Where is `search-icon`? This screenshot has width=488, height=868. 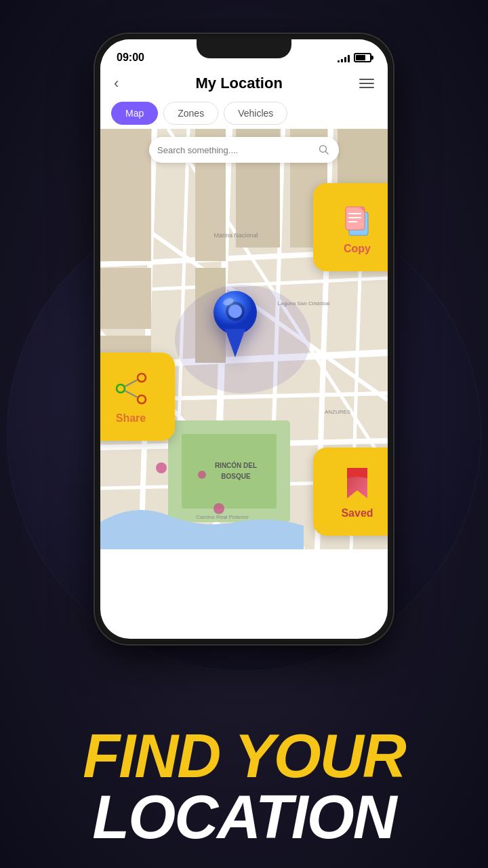
search-icon is located at coordinates (324, 150).